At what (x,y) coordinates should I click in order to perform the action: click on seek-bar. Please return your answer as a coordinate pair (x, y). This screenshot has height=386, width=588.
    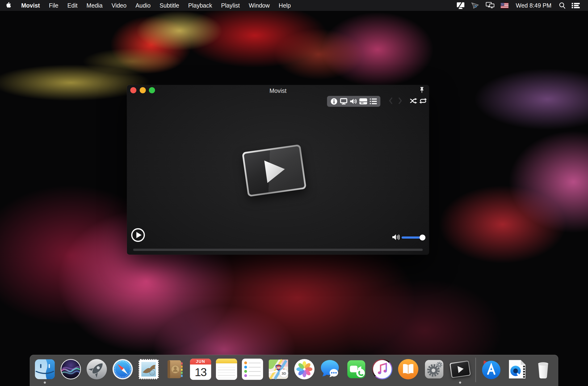
    Looking at the image, I should click on (278, 250).